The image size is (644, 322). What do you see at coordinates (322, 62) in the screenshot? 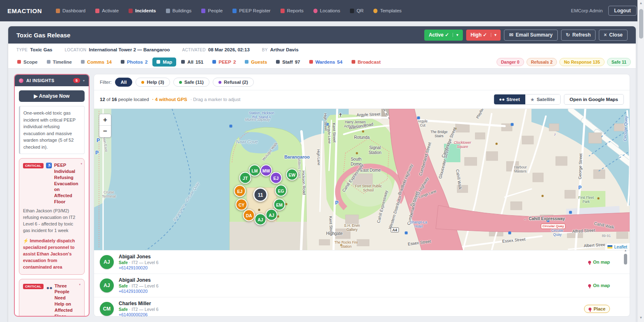
I see `tab-bar: Scope Timeline Comms 14 Photos 2` at bounding box center [322, 62].